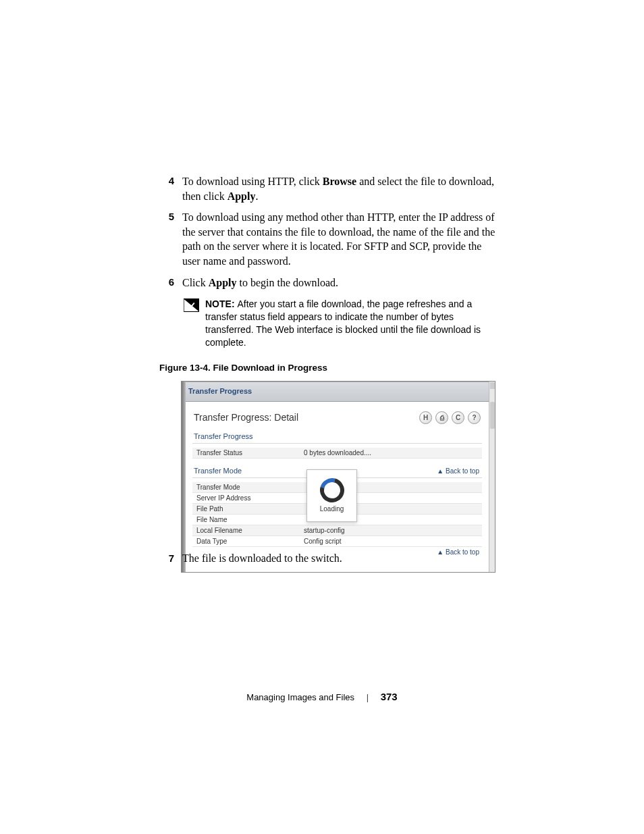  What do you see at coordinates (248, 498) in the screenshot?
I see `row-label: Server IP Address` at bounding box center [248, 498].